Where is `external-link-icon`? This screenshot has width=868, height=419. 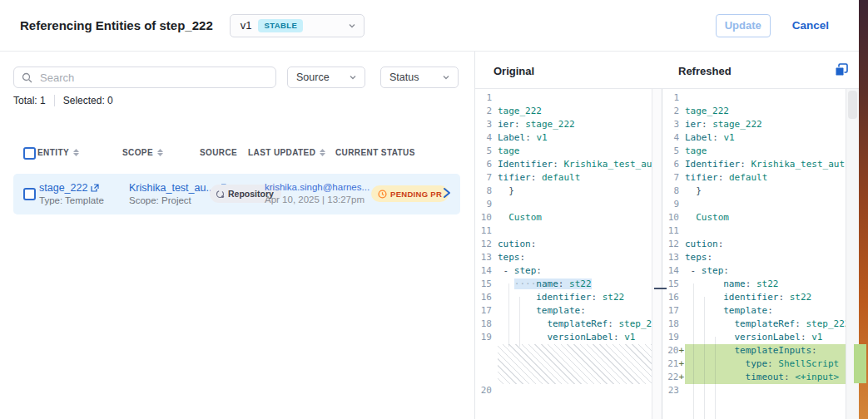
external-link-icon is located at coordinates (95, 188).